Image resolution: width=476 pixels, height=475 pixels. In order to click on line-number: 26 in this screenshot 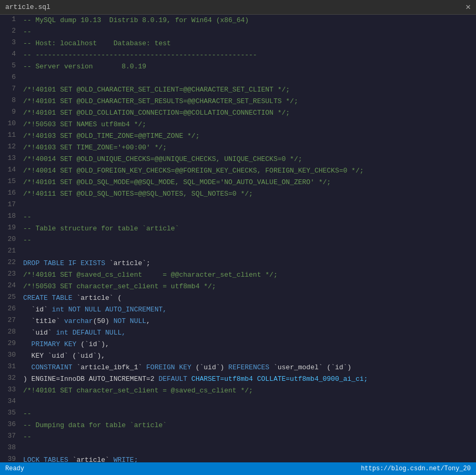, I will do `click(10, 308)`.